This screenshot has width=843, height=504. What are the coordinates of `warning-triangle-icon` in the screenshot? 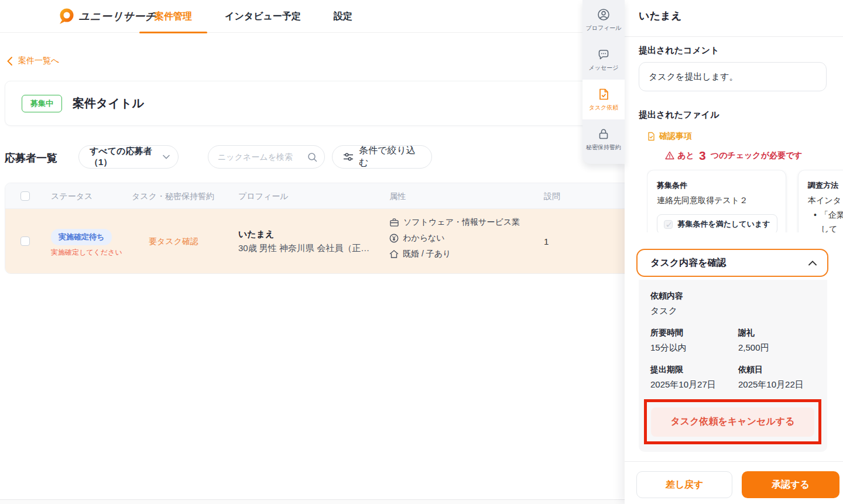 It's located at (670, 156).